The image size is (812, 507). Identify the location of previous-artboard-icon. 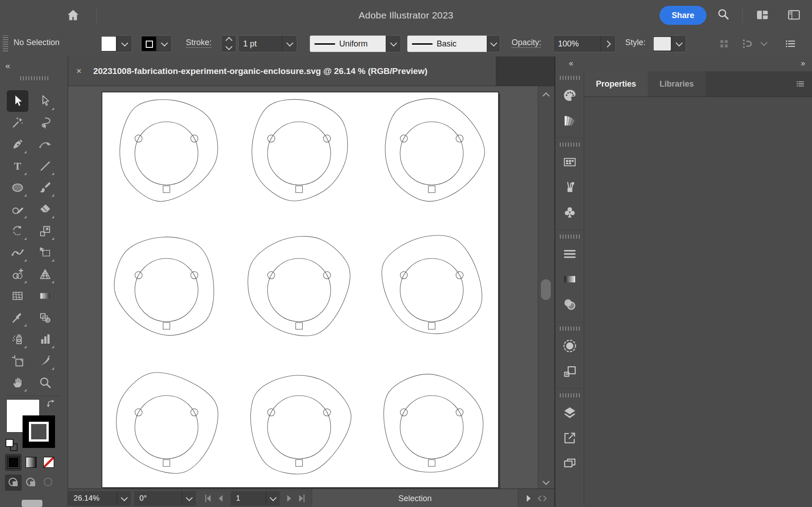
(221, 498).